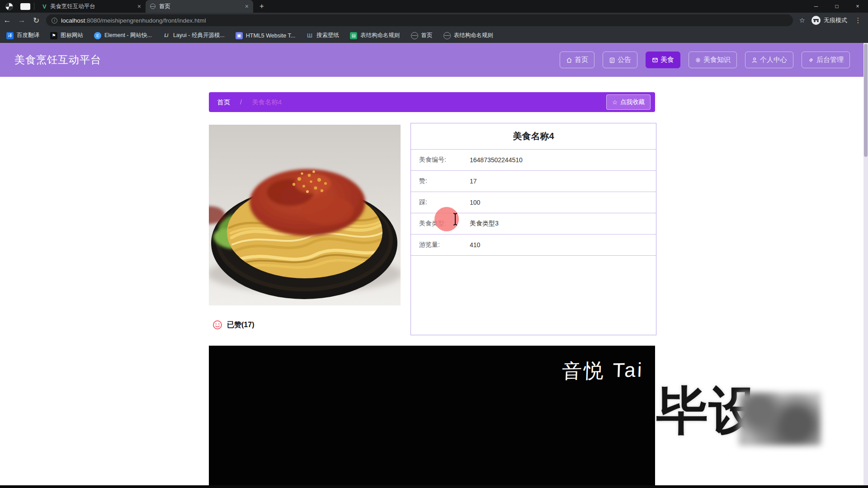  What do you see at coordinates (434, 60) in the screenshot?
I see `site-header: 美食烹饪互动平台 首页 公告 美食 美食知识 个人中心` at bounding box center [434, 60].